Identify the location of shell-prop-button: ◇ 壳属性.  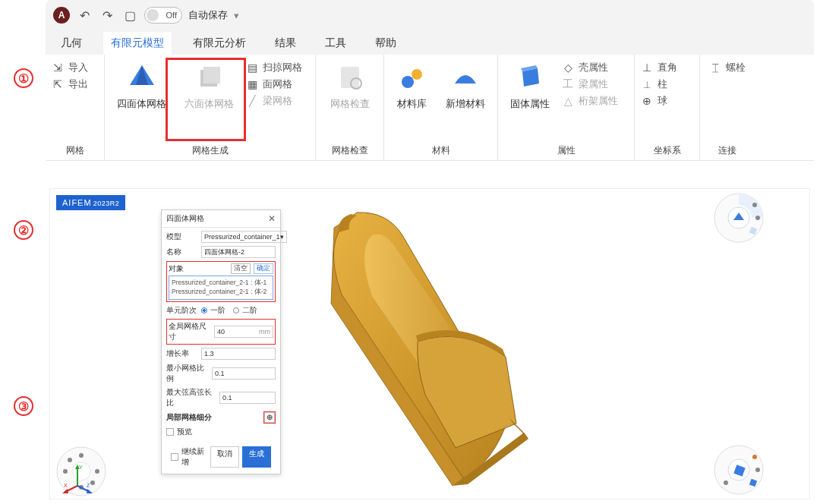
(590, 68).